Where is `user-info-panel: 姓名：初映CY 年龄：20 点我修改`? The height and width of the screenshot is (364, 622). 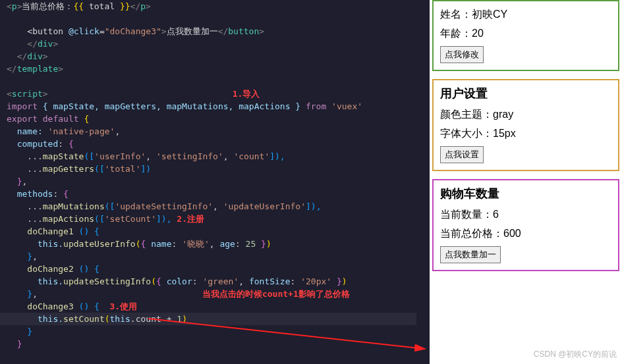
user-info-panel: 姓名：初映CY 年龄：20 点我修改 is located at coordinates (526, 36).